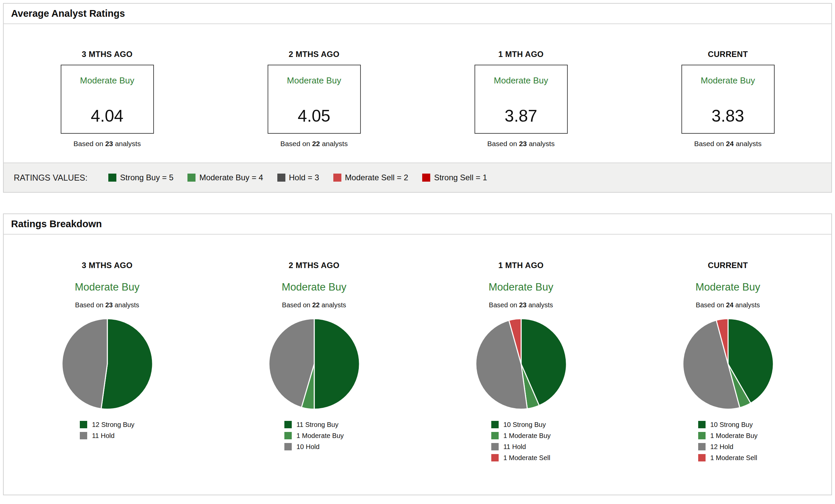  What do you see at coordinates (525, 425) in the screenshot?
I see `pie-legend-label: 10 Strong Buy` at bounding box center [525, 425].